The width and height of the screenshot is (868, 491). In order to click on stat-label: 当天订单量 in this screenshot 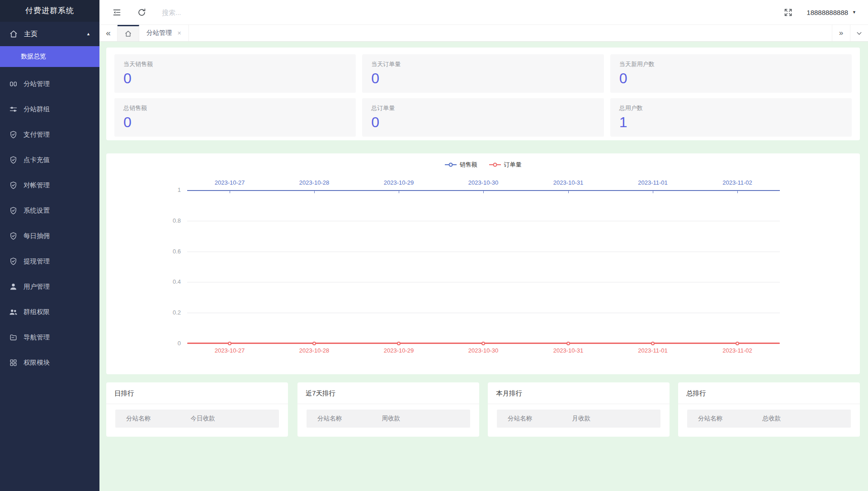, I will do `click(483, 64)`.